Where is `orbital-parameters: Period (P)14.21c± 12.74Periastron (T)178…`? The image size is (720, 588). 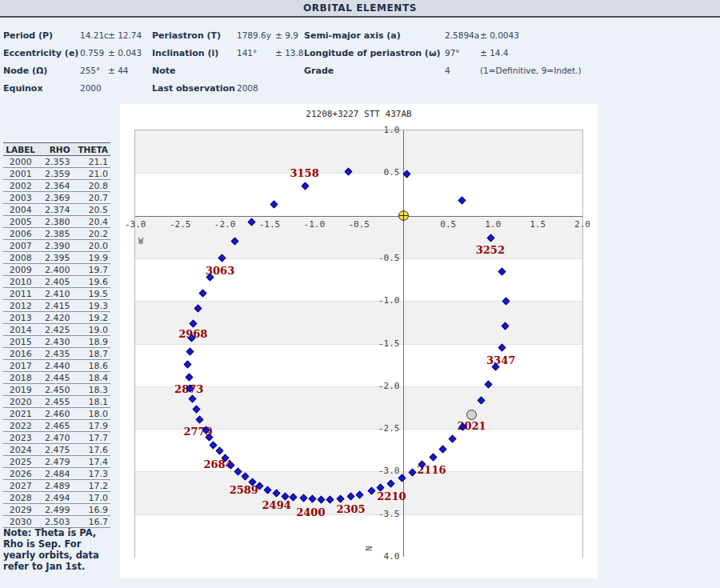
orbital-parameters: Period (P)14.21c± 12.74Periastron (T)178… is located at coordinates (360, 64).